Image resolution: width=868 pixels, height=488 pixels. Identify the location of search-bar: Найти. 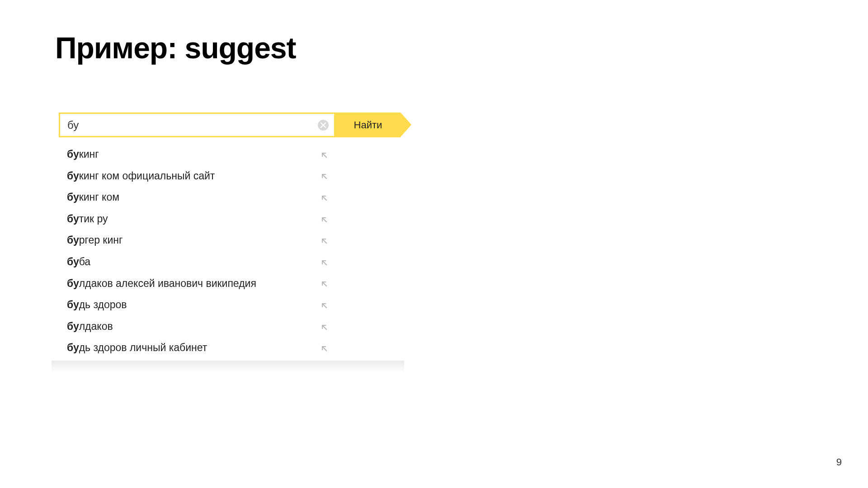
(230, 125).